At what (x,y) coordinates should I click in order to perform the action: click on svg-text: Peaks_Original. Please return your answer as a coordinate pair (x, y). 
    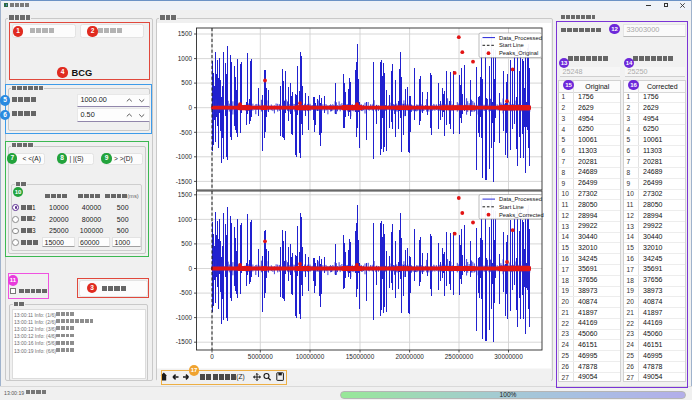
    Looking at the image, I should click on (518, 53).